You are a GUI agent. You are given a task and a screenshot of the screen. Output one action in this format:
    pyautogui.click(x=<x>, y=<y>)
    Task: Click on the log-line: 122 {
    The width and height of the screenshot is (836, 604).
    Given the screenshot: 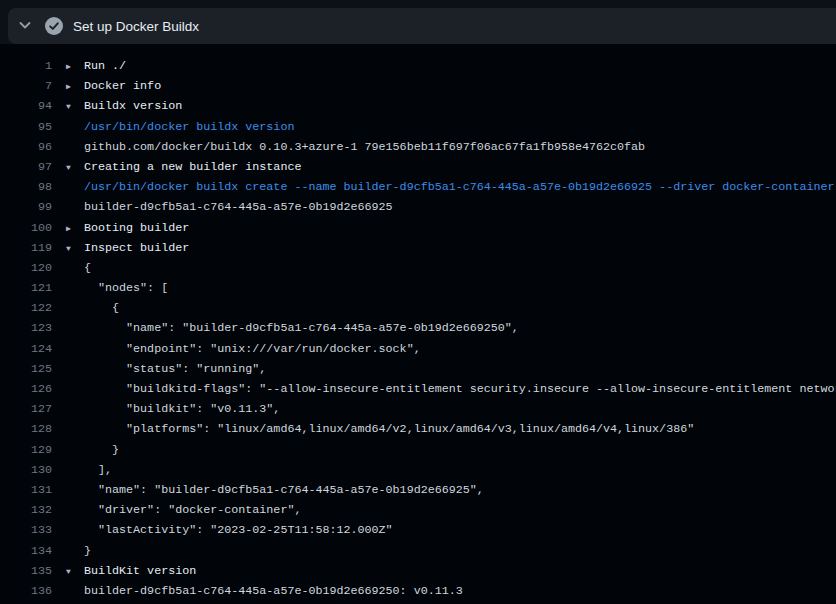 What is the action you would take?
    pyautogui.click(x=418, y=308)
    